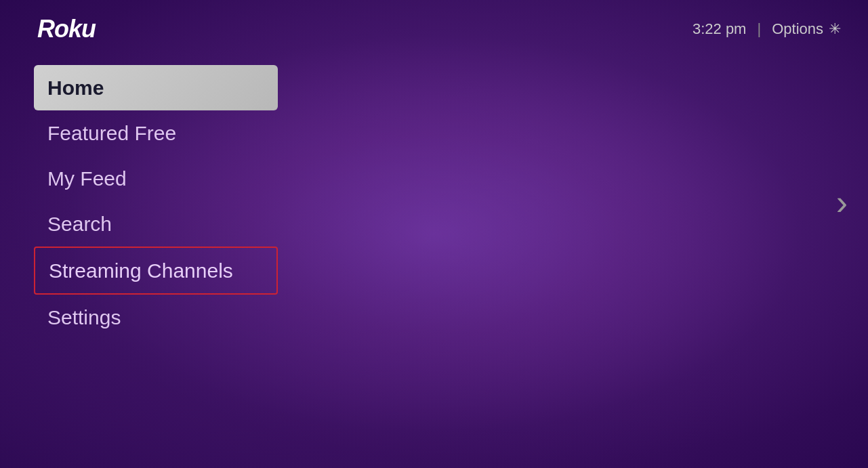 Image resolution: width=868 pixels, height=468 pixels. I want to click on options-label: Options, so click(798, 29).